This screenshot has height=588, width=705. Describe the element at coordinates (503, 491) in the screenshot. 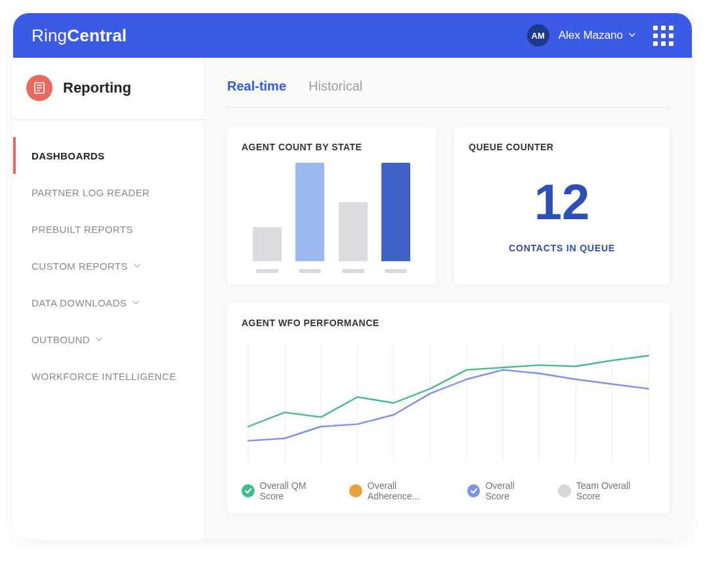

I see `legend-item: Overall Score` at that location.